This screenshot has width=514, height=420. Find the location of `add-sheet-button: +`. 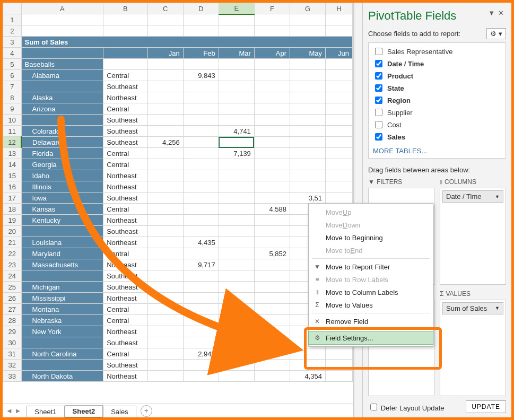

add-sheet-button: + is located at coordinates (146, 411).